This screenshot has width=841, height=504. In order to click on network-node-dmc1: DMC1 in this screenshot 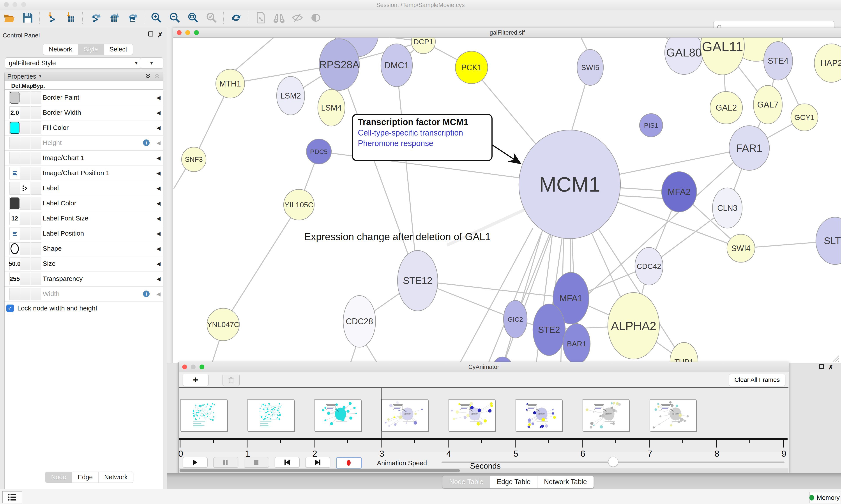, I will do `click(397, 65)`.